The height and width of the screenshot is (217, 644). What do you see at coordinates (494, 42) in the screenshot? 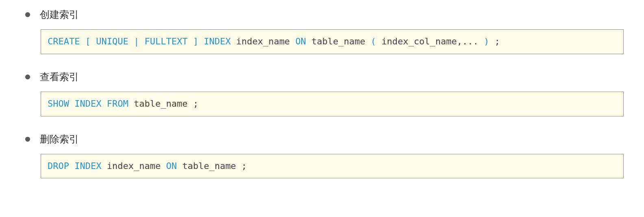
I see `text-semicolon: ;` at bounding box center [494, 42].